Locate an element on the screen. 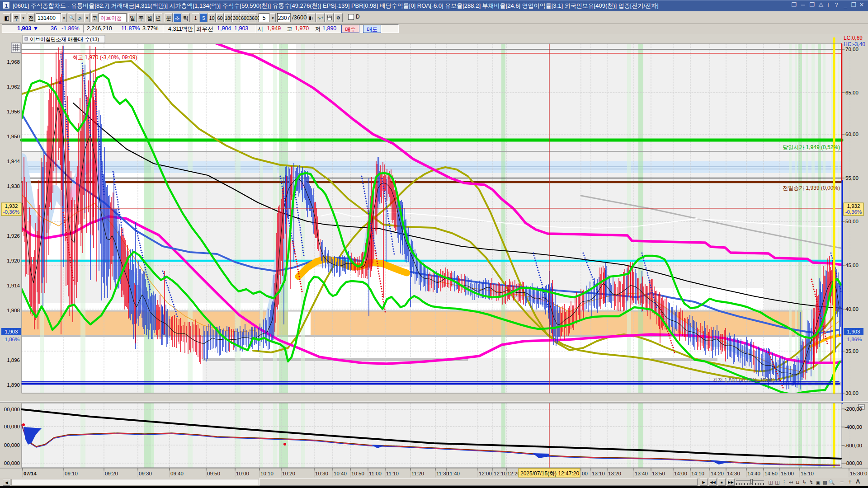 This screenshot has width=868, height=488. svg-text: 최고 1,970 (-3,40%, 09:09) is located at coordinates (105, 57).